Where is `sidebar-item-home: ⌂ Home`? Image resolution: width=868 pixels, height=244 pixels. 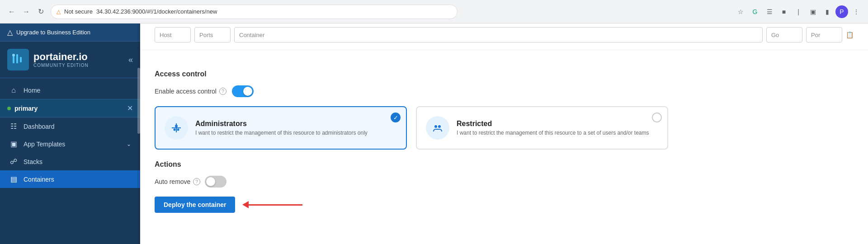
sidebar-item-home: ⌂ Home is located at coordinates (70, 90).